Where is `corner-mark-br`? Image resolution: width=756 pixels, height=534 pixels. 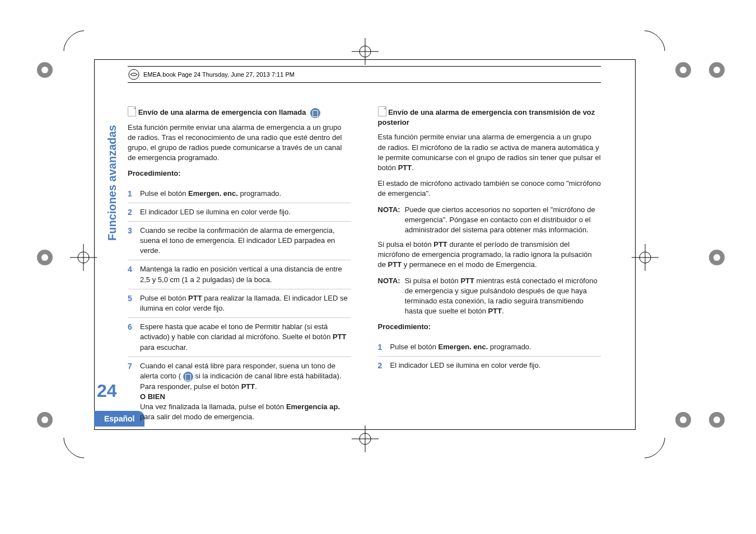 corner-mark-br is located at coordinates (655, 448).